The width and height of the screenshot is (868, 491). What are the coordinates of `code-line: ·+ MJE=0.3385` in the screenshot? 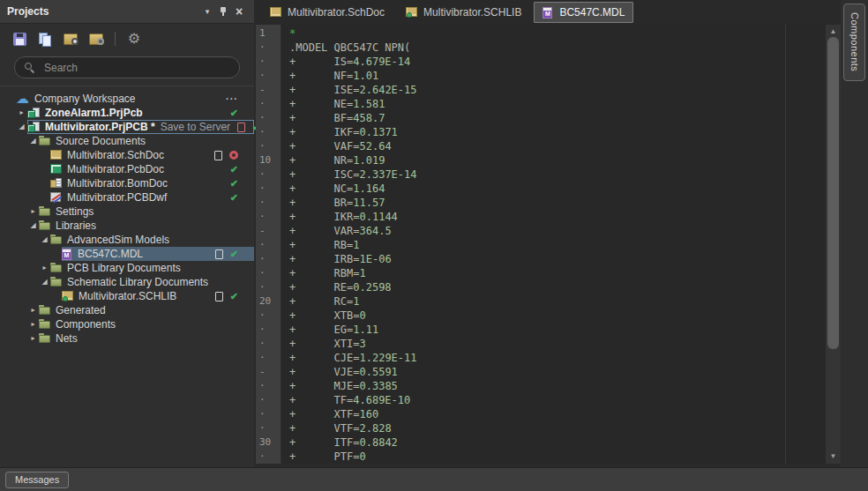 It's located at (541, 386).